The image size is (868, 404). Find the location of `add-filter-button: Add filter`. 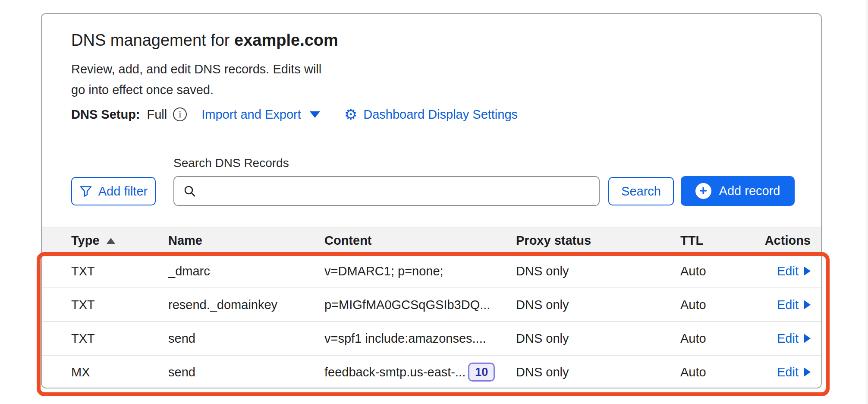

add-filter-button: Add filter is located at coordinates (113, 191).